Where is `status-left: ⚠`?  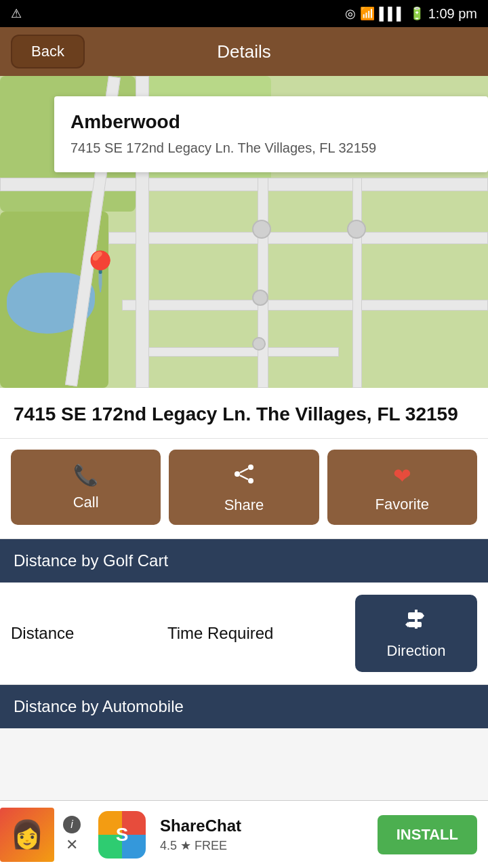
status-left: ⚠ is located at coordinates (16, 14).